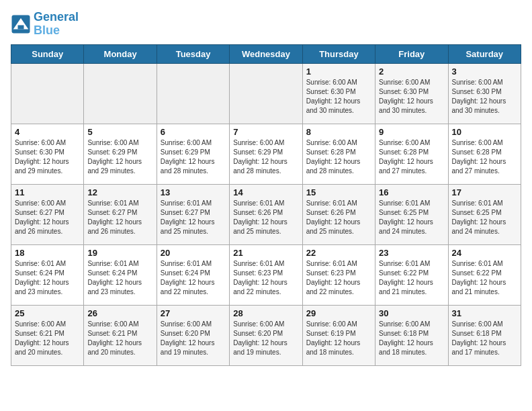  What do you see at coordinates (485, 192) in the screenshot?
I see `day-number: 17` at bounding box center [485, 192].